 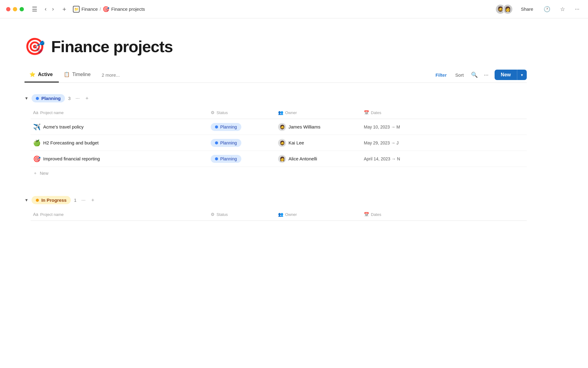 What do you see at coordinates (279, 113) in the screenshot?
I see `table-header: Aa Project name ⚙ Status 👥 Owner 📅 Dates` at bounding box center [279, 113].